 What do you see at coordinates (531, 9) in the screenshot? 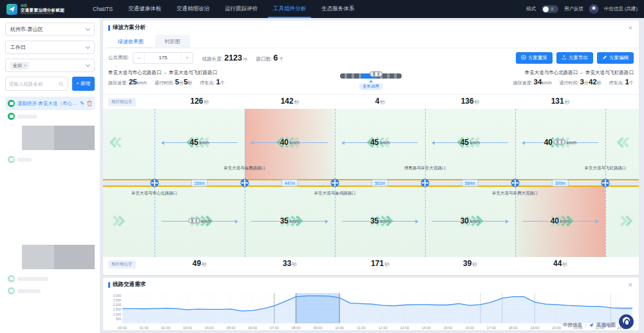
I see `mode-label: 模式` at bounding box center [531, 9].